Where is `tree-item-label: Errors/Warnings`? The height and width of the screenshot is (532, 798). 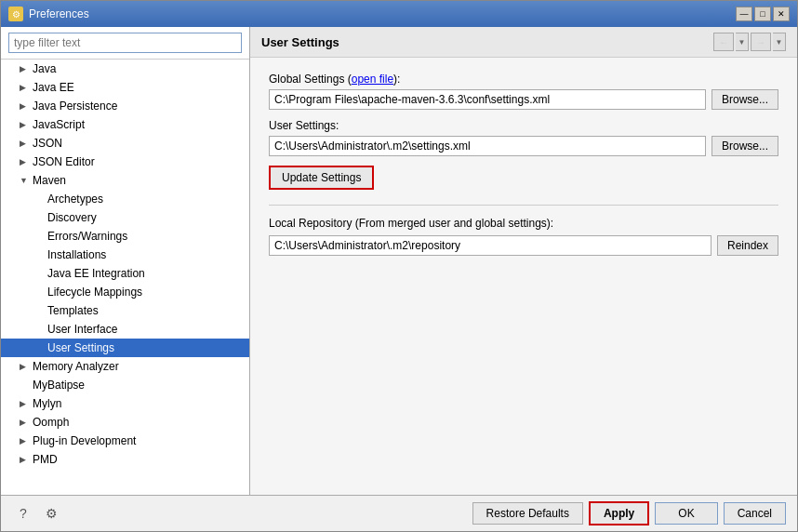 tree-item-label: Errors/Warnings is located at coordinates (87, 236).